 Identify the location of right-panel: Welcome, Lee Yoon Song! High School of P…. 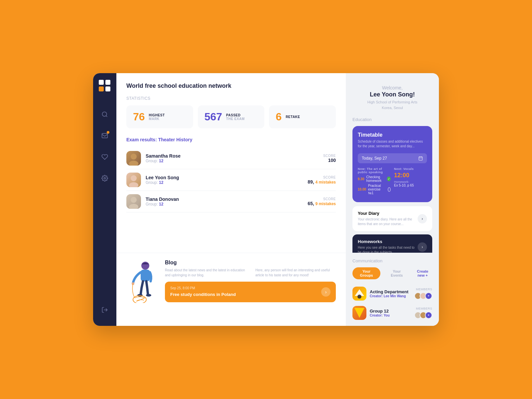
(392, 163).